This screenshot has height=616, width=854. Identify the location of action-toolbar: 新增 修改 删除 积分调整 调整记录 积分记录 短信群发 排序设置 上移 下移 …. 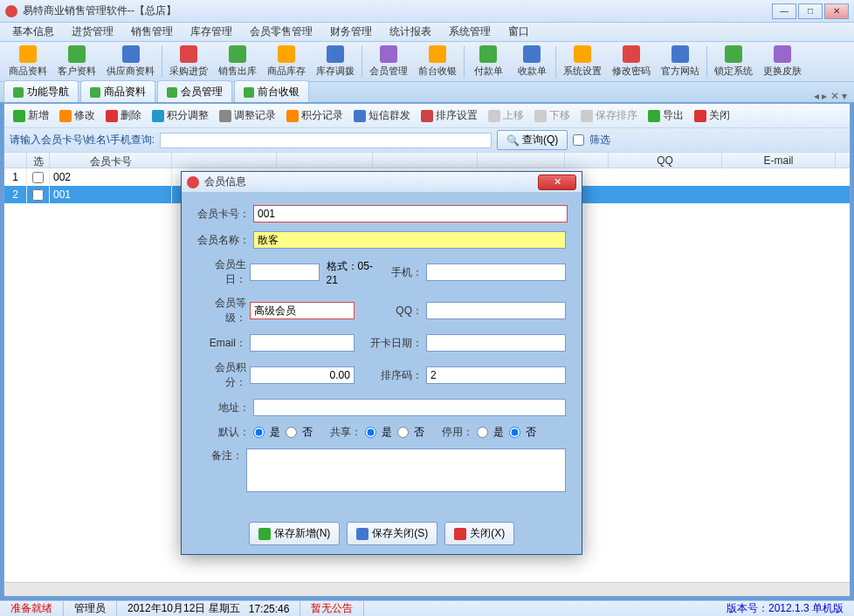
(427, 116).